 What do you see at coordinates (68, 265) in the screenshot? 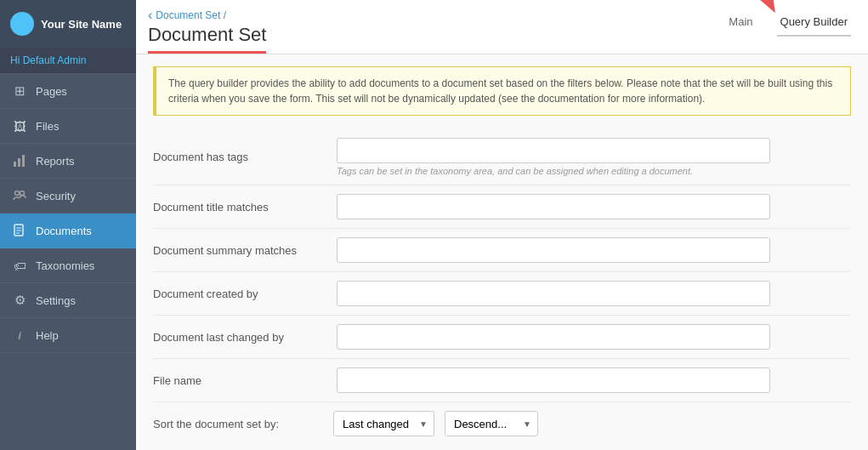
I see `sidebar-item-taxonomies: 🏷 Taxonomies` at bounding box center [68, 265].